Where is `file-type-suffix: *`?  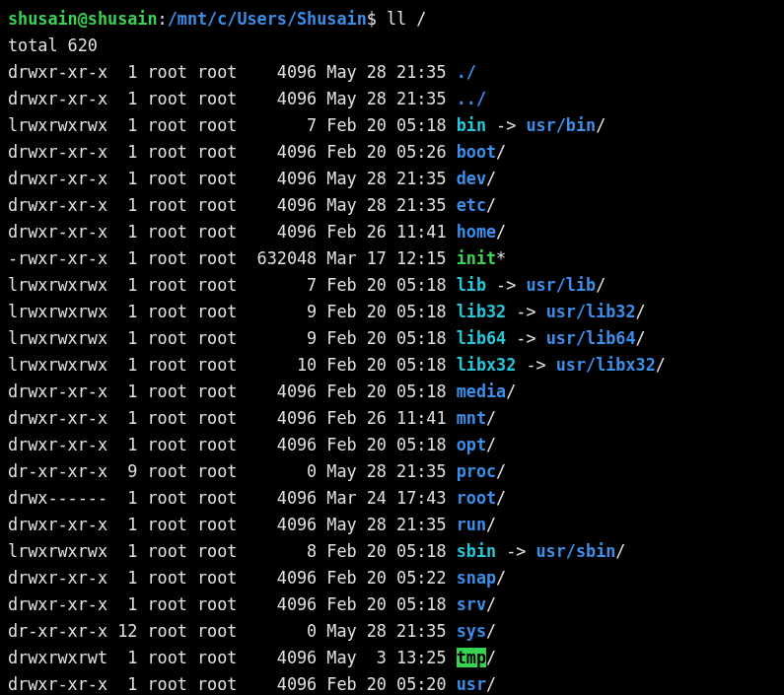 file-type-suffix: * is located at coordinates (501, 258).